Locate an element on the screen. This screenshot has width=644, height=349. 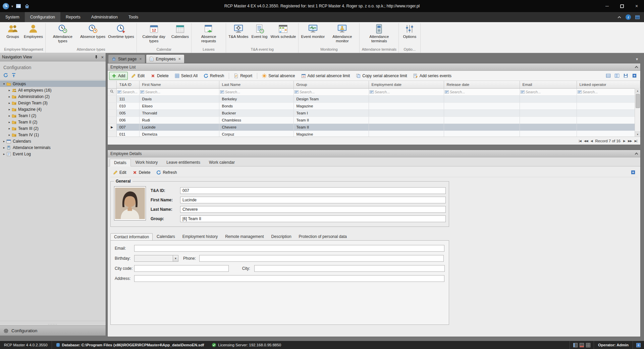
last-name-input is located at coordinates (313, 209).